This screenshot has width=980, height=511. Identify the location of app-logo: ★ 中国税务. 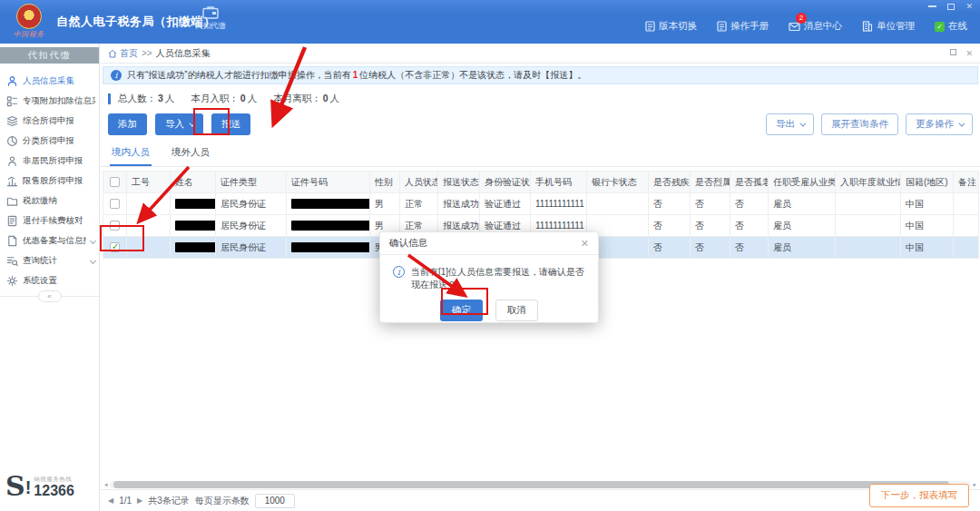
(29, 22).